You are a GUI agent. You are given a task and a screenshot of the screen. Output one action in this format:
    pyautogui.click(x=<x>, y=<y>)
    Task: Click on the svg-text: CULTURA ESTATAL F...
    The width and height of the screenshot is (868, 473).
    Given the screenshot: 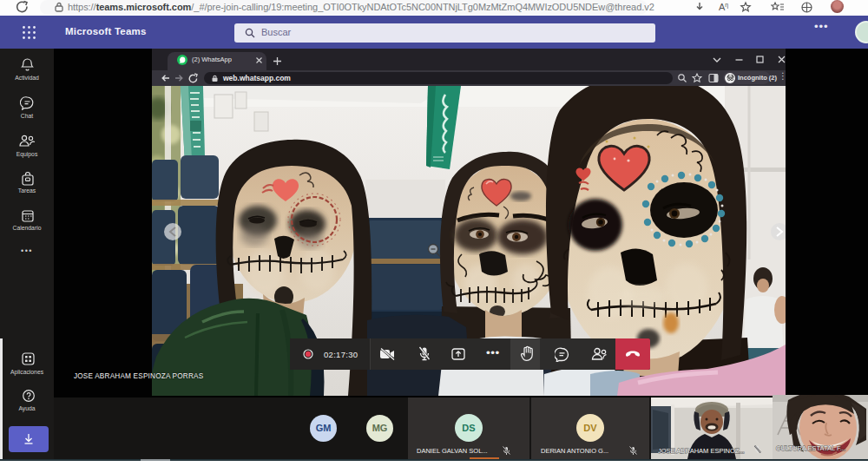 What is the action you would take?
    pyautogui.click(x=811, y=448)
    